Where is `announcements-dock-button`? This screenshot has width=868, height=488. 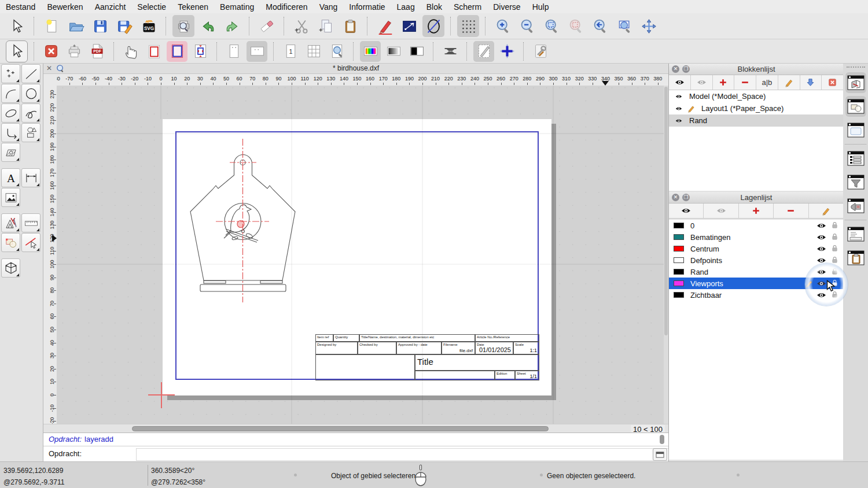
announcements-dock-button is located at coordinates (856, 206).